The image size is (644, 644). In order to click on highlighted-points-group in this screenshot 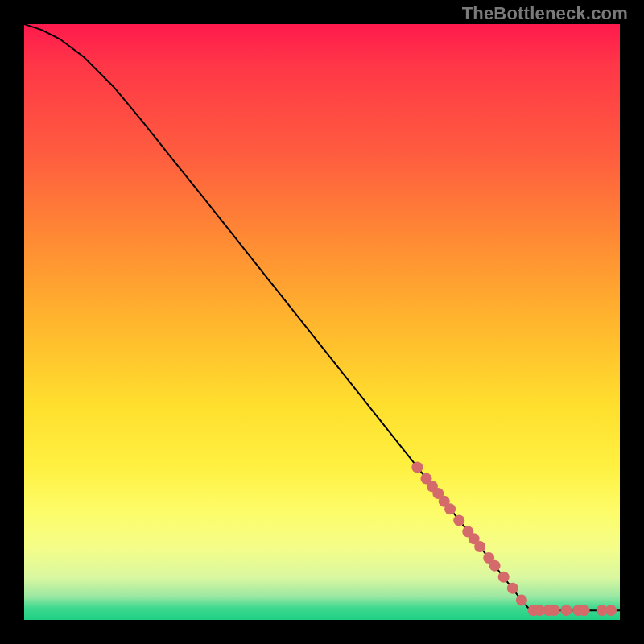, I will do `click(514, 539)`.